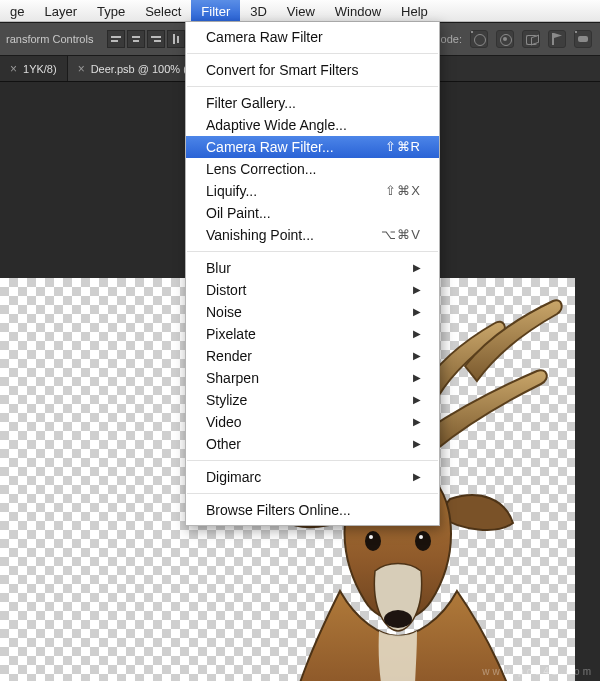 The width and height of the screenshot is (600, 681). Describe the element at coordinates (312, 268) in the screenshot. I see `menu-item: Blur▶` at that location.